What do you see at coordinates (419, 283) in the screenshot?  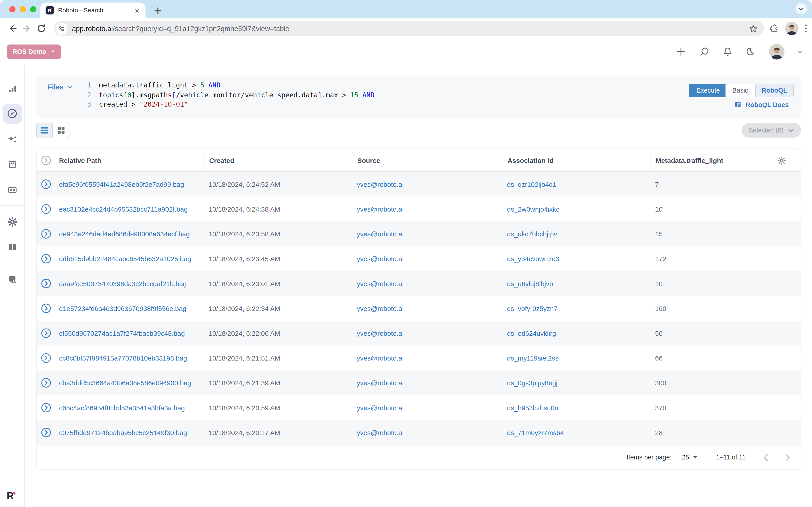 I see `table-row: daa9fce50073470398da3c2bccdaf21b.bag 10/…` at bounding box center [419, 283].